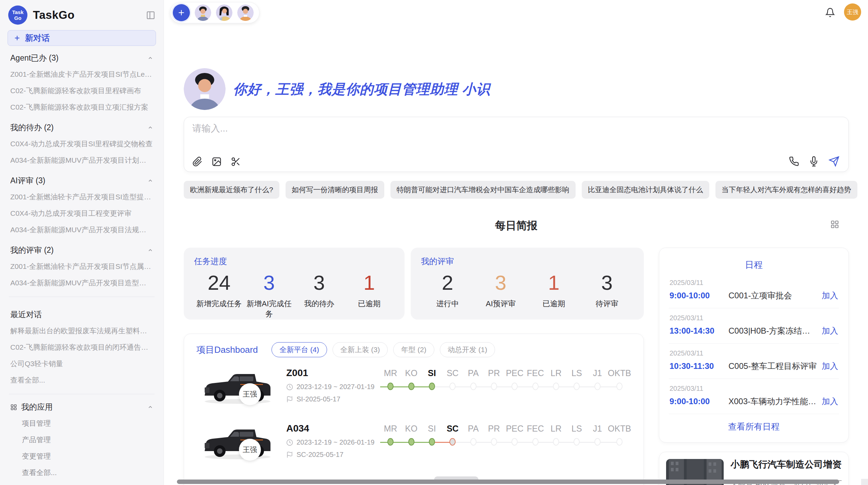 This screenshot has width=868, height=485. I want to click on hero: 你好，王强，我是你的项目管理助理 小识, so click(337, 89).